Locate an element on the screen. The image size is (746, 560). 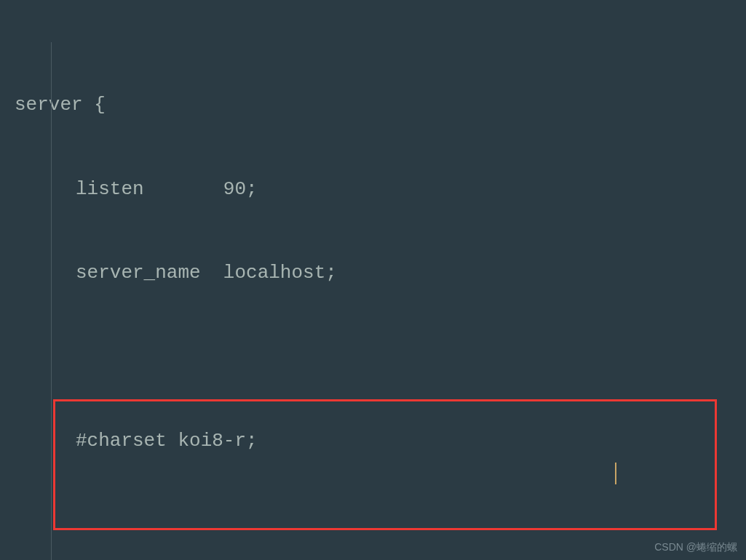
code-text: listen is located at coordinates (110, 189).